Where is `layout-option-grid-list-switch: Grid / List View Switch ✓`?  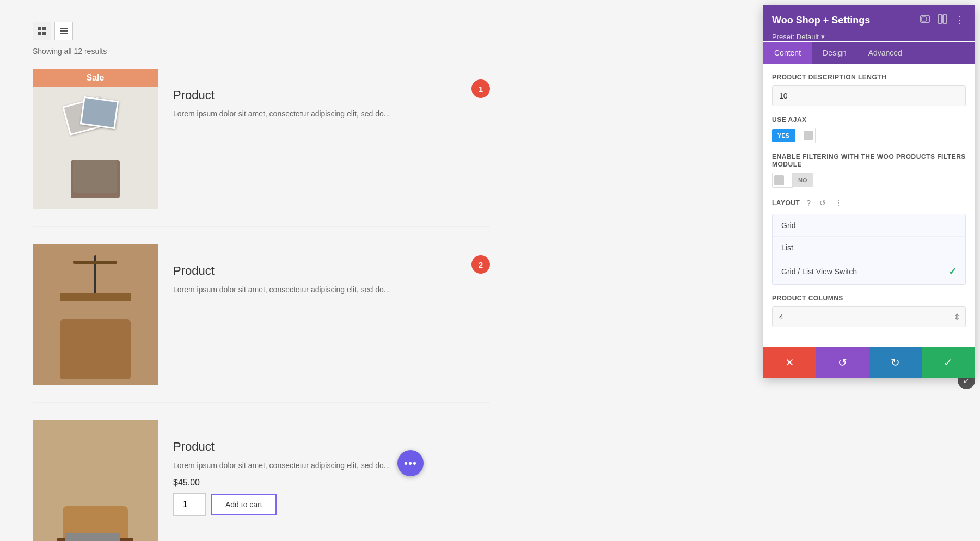
layout-option-grid-list-switch: Grid / List View Switch ✓ is located at coordinates (869, 272).